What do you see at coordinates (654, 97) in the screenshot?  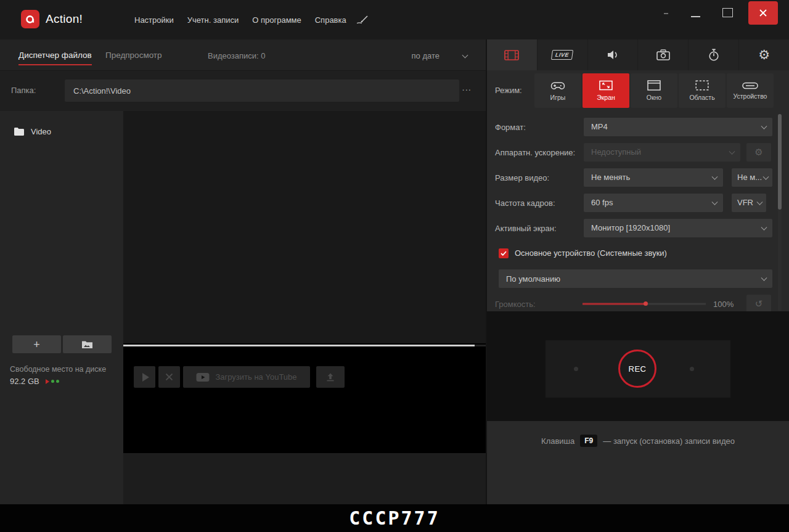 I see `mode-label-window: Окно` at bounding box center [654, 97].